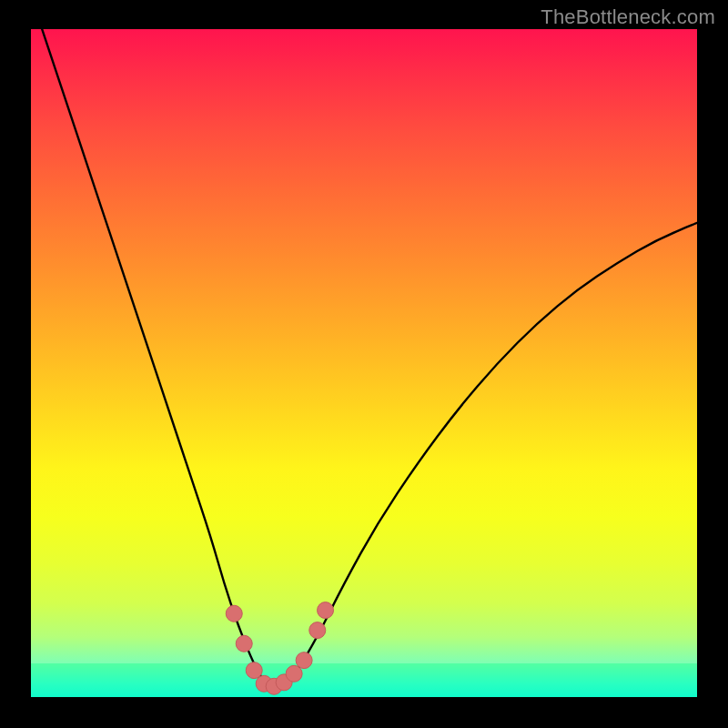  I want to click on curve-markers, so click(279, 649).